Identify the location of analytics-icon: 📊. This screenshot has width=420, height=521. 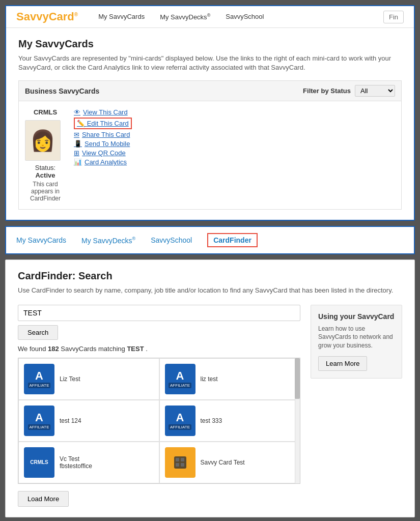
(78, 162).